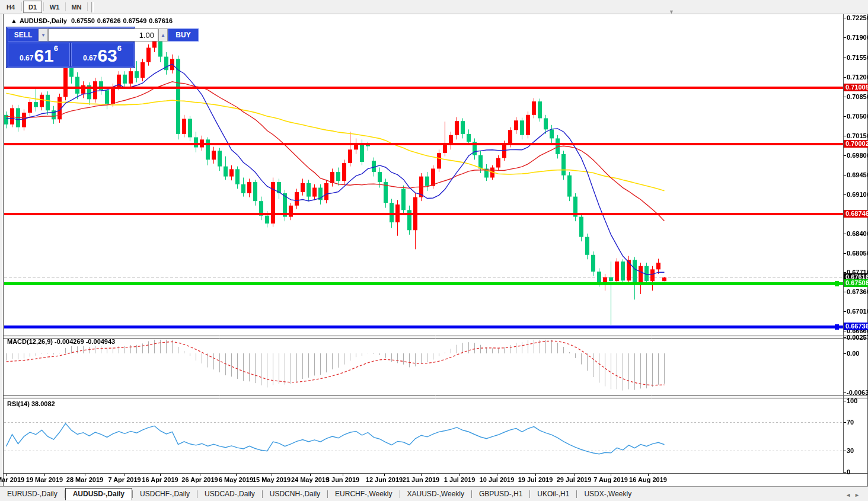  What do you see at coordinates (857, 234) in the screenshot?
I see `price-tick-label: 0.68400` at bounding box center [857, 234].